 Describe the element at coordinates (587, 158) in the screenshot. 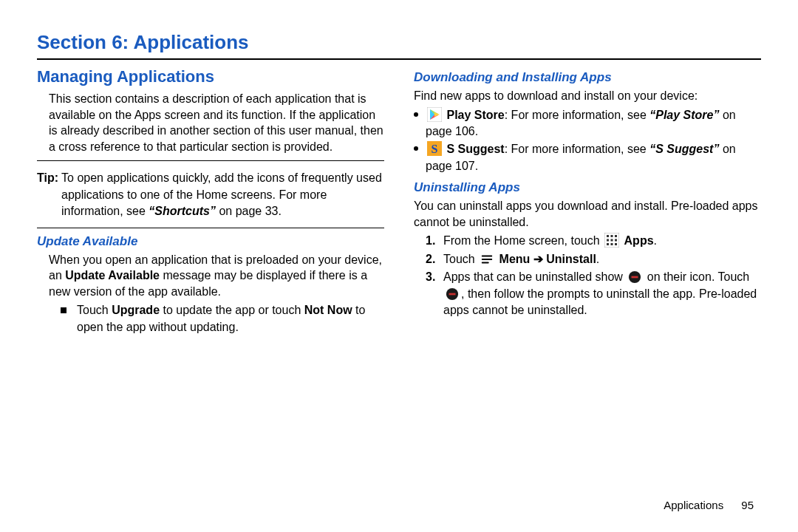

I see `s-suggest-bullet: S S Suggest: For more information, see “…` at that location.